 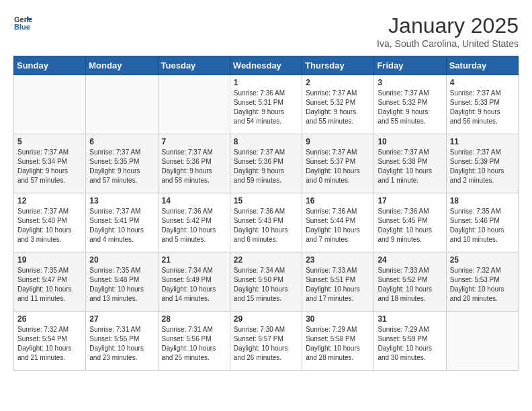 I want to click on day-info: Sunrise: 7:37 AM Sunset: 5:35 PM Dayligh…, so click(x=122, y=167).